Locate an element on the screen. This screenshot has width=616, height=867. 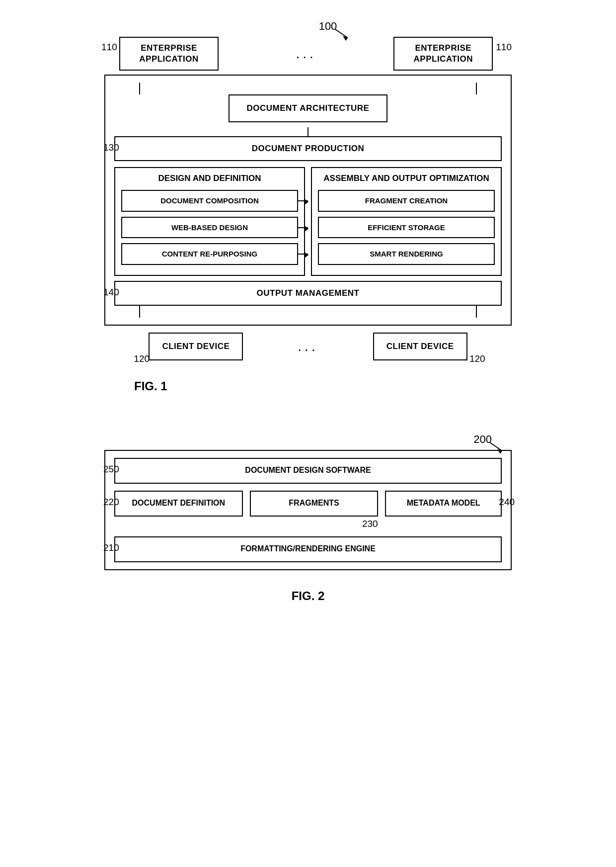
connector-right-bottom is located at coordinates (476, 312).